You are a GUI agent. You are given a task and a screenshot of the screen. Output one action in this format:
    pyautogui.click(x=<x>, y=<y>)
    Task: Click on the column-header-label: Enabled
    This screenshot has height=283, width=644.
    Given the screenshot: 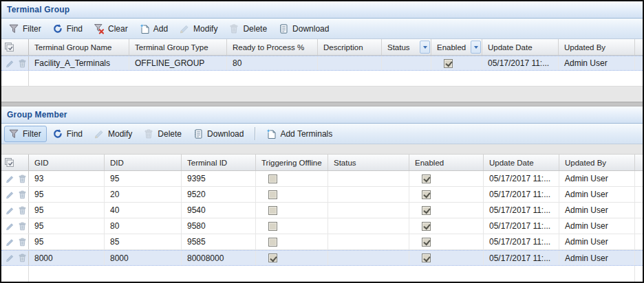 What is the action you would take?
    pyautogui.click(x=451, y=47)
    